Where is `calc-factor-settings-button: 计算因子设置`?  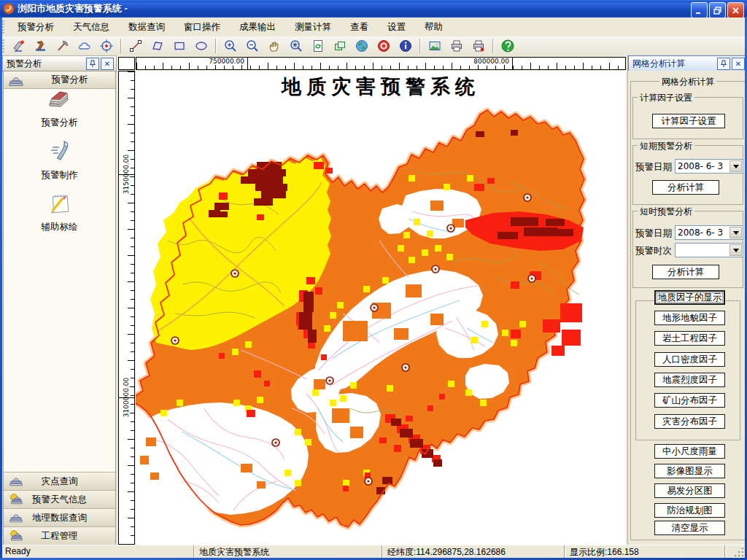
calc-factor-settings-button: 计算因子设置 is located at coordinates (689, 121).